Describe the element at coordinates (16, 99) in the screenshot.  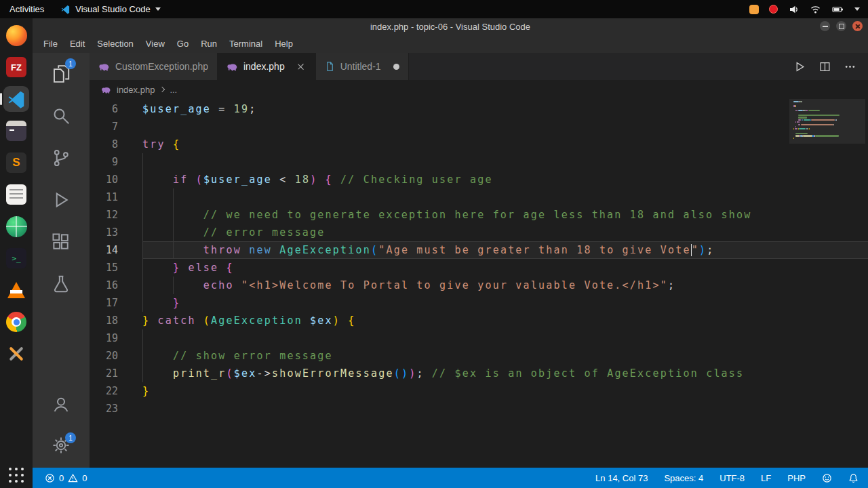
I see `vscode-logo` at that location.